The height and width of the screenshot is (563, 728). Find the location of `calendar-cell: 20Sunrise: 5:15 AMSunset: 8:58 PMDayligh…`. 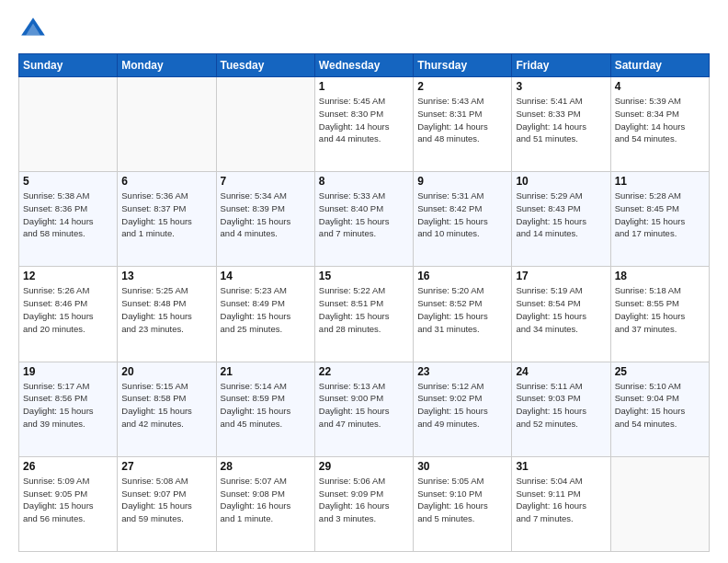

calendar-cell: 20Sunrise: 5:15 AMSunset: 8:58 PMDayligh… is located at coordinates (167, 408).